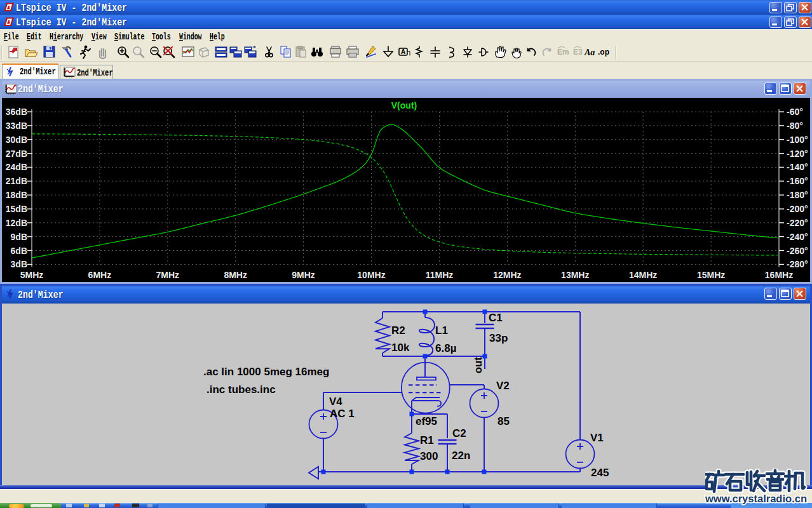 Image resolution: width=812 pixels, height=508 pixels. Describe the element at coordinates (32, 275) in the screenshot. I see `svg-text: 5MHz` at that location.